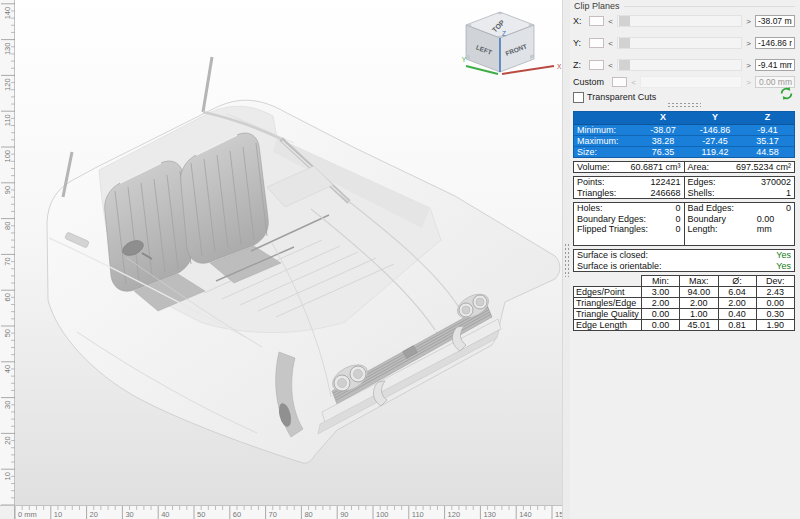 This screenshot has width=800, height=519. Describe the element at coordinates (684, 314) in the screenshot. I see `table-row: Triangle Quality 0.00 1.00 0.40 0.30` at that location.